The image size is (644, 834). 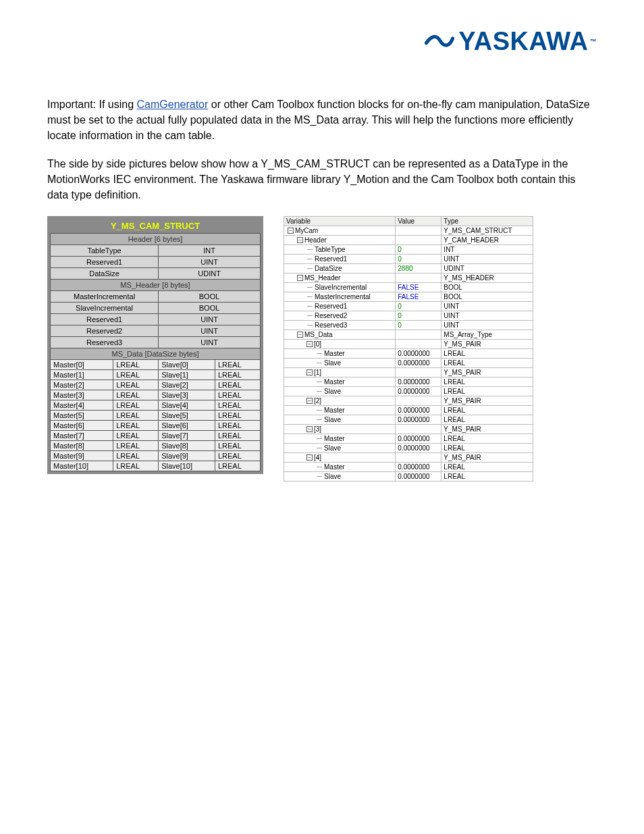 What do you see at coordinates (173, 104) in the screenshot?
I see `camgenerator-link: CamGenerator` at bounding box center [173, 104].